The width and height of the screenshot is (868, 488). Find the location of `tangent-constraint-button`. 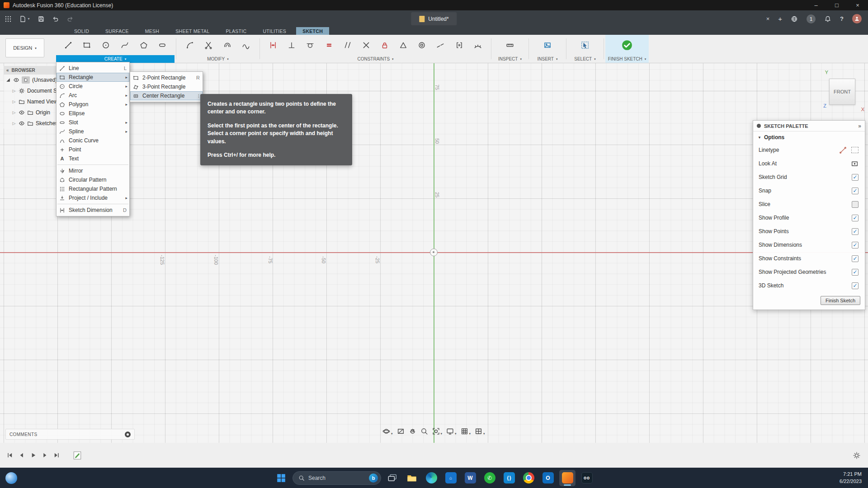

tangent-constraint-button is located at coordinates (310, 45).